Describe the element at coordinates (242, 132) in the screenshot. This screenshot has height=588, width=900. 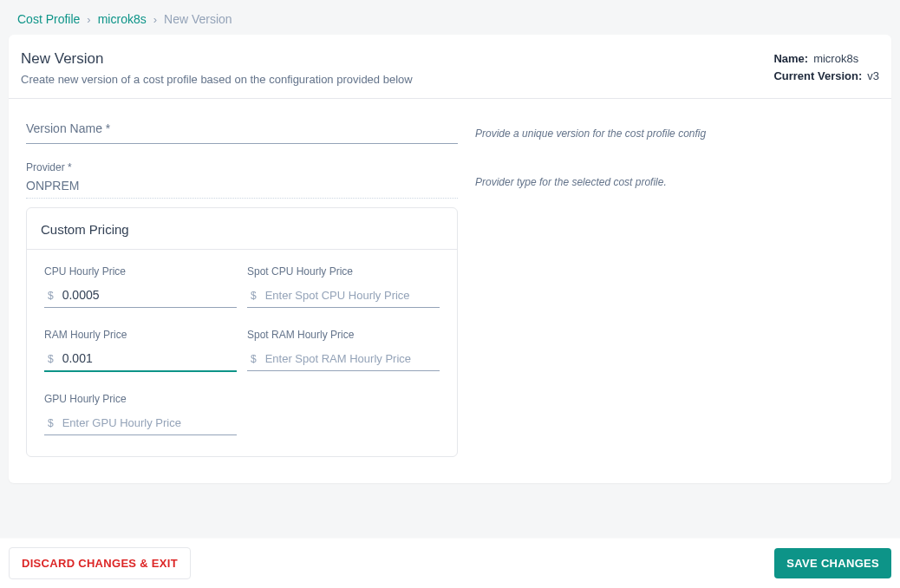
I see `version-name-field: Version Name *` at that location.